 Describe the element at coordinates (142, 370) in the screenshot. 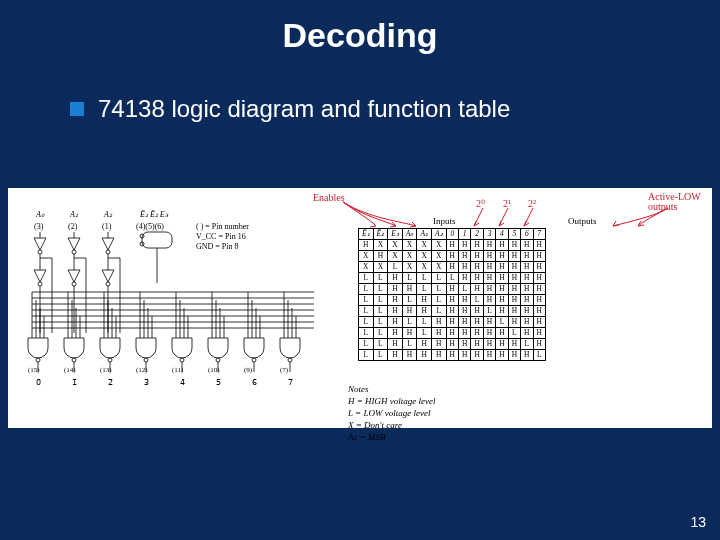

I see `out-pin: (12)` at that location.